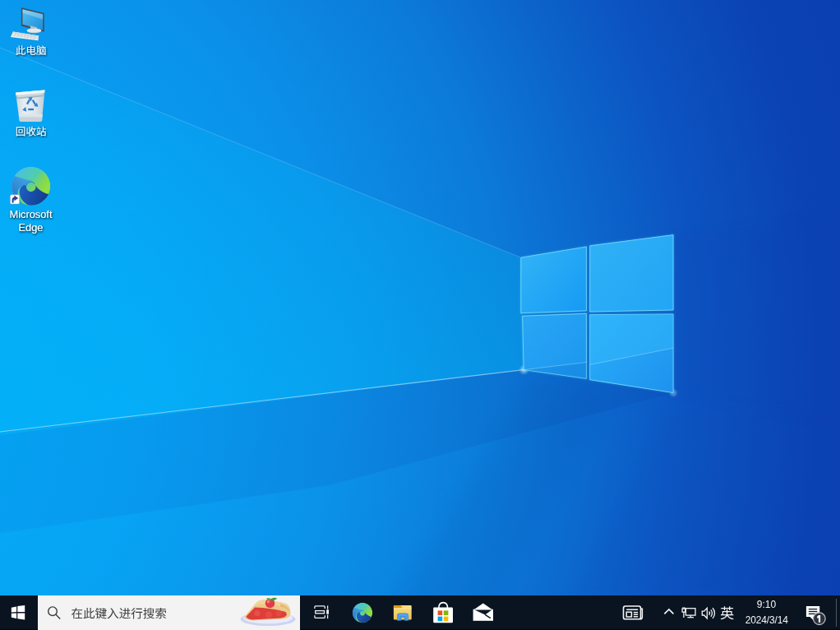 Image resolution: width=840 pixels, height=630 pixels. What do you see at coordinates (31, 227) in the screenshot?
I see `svg-text: Edge` at bounding box center [31, 227].